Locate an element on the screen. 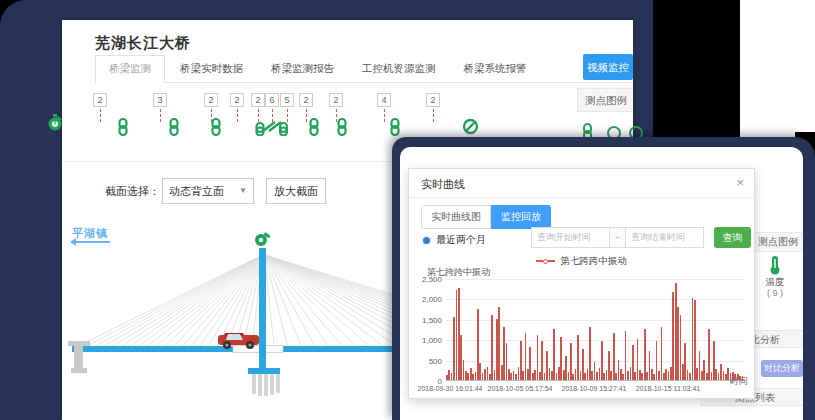 This screenshot has height=420, width=815. query-time-row: 查询开始时间 - 查询结束时间 查询 is located at coordinates (641, 238).